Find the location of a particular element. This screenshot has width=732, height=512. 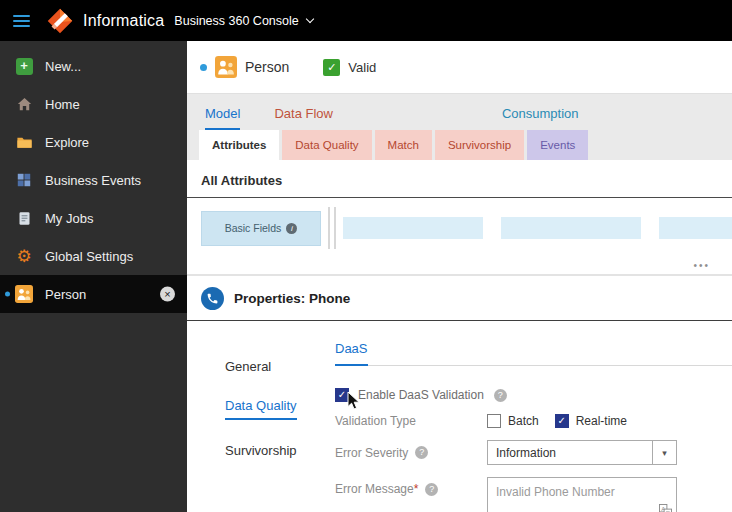

business-events-icon is located at coordinates (24, 180).